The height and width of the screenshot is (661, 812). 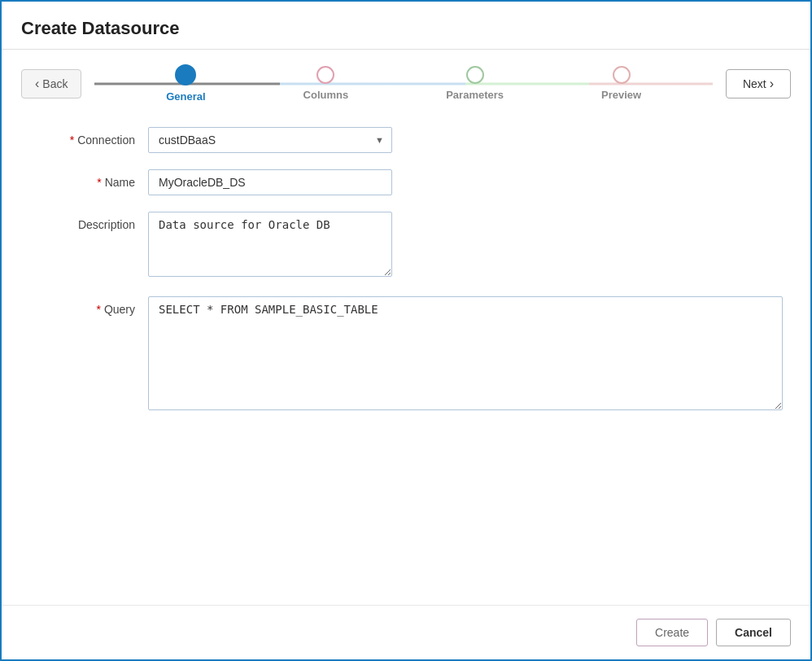 I want to click on description-label: Description, so click(x=91, y=221).